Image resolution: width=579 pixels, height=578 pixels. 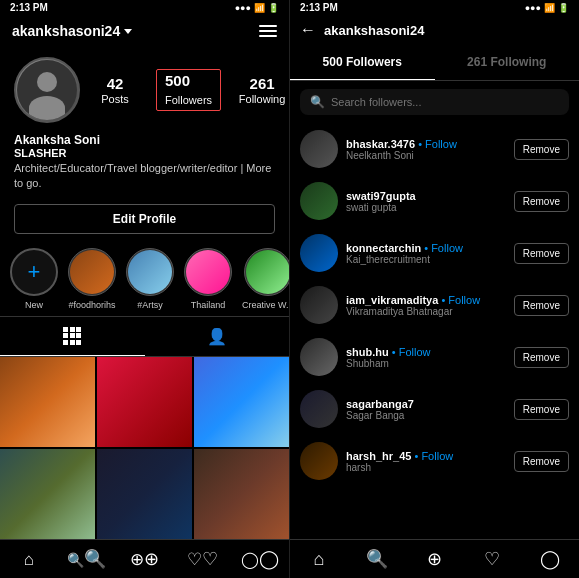 I want to click on heart-icon: ♡, so click(x=202, y=559).